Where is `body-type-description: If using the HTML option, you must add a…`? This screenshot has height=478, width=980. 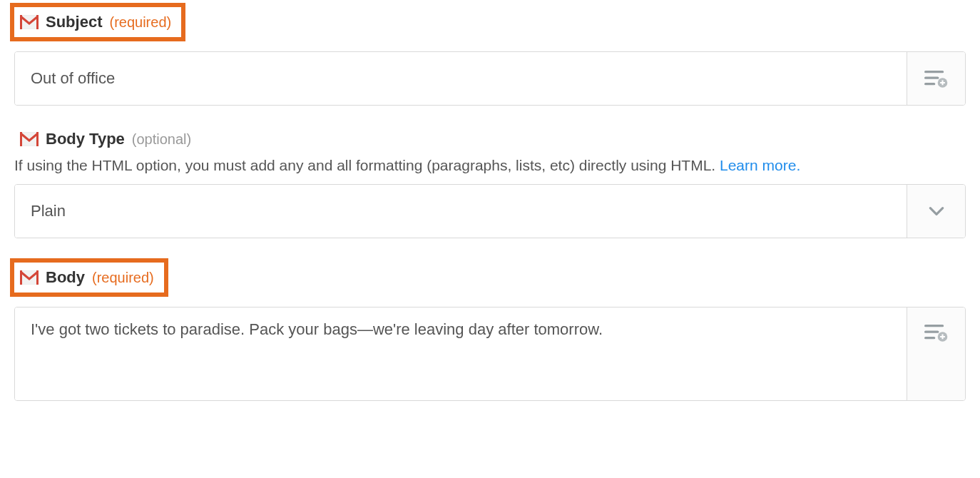
body-type-description: If using the HTML option, you must add a… is located at coordinates (490, 166).